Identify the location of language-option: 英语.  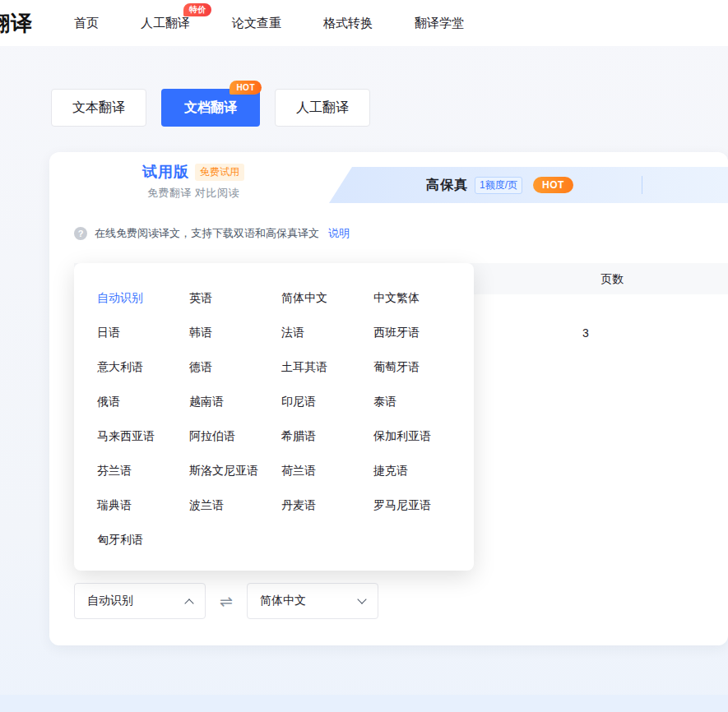
(235, 298).